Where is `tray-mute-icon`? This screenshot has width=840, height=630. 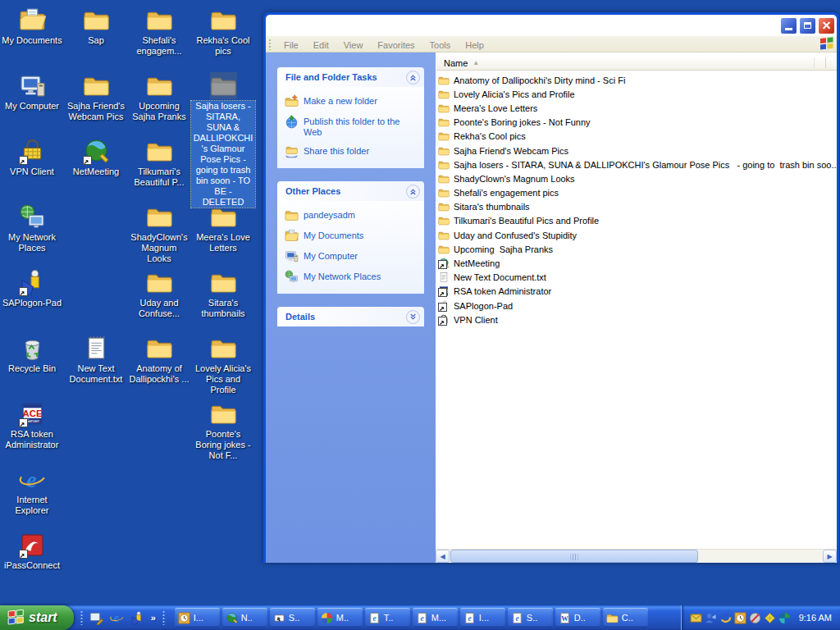
tray-mute-icon is located at coordinates (755, 619).